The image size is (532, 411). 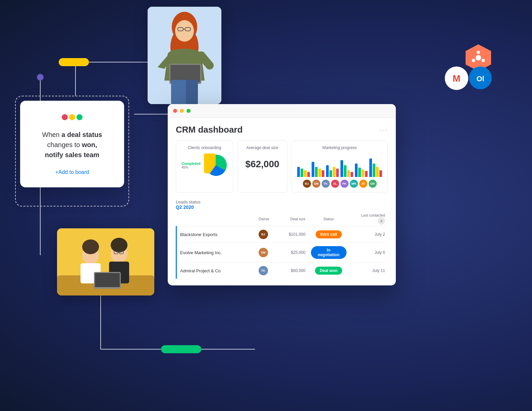 I want to click on owner-avatar: TK, so click(x=263, y=271).